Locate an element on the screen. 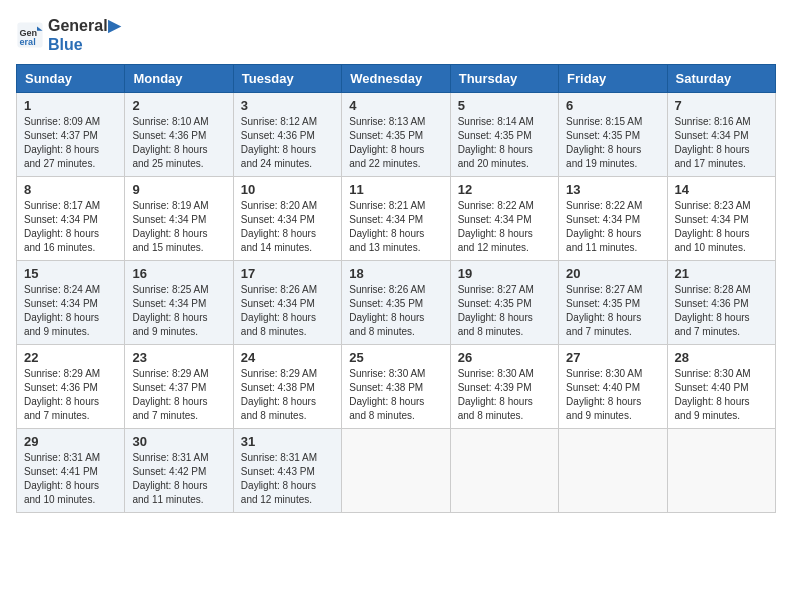 The image size is (792, 612). day-number: 23 is located at coordinates (178, 358).